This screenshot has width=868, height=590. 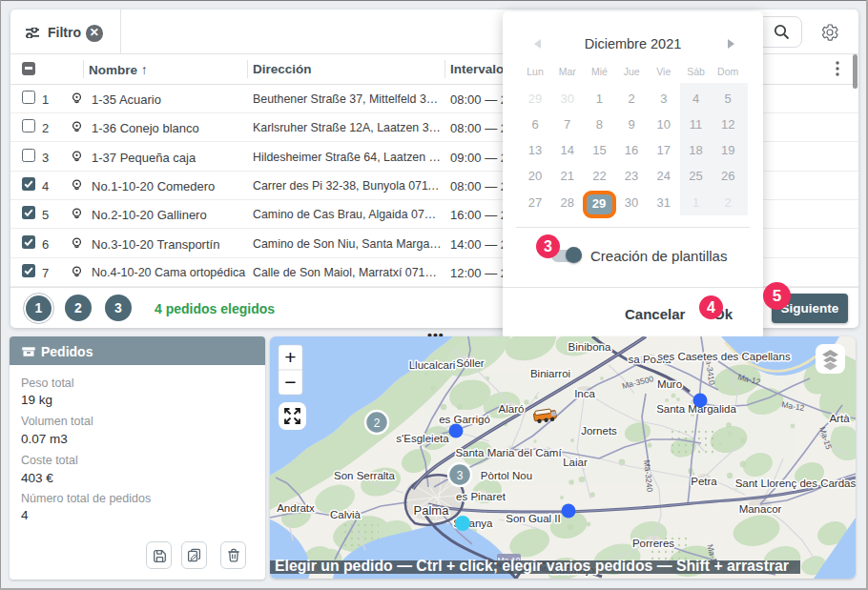 What do you see at coordinates (378, 423) in the screenshot?
I see `svg-text: 2` at bounding box center [378, 423].